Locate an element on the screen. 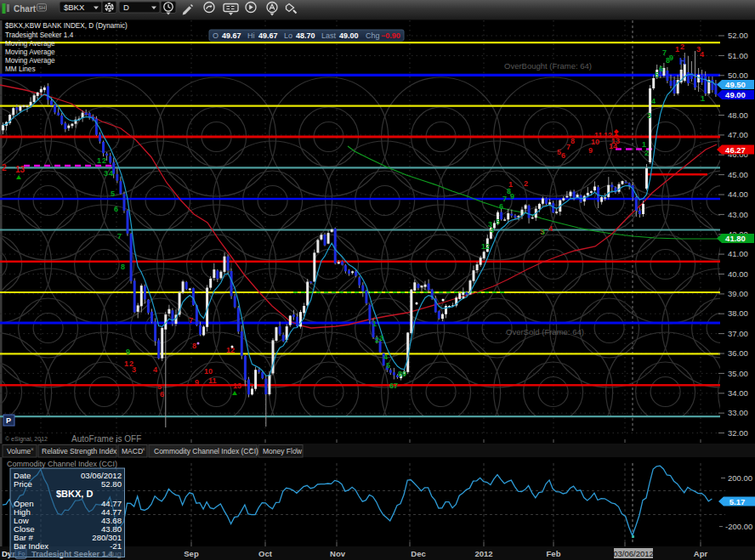 This screenshot has height=560, width=755. svg-text:$BKX,KBW BANK INDEX, D (Dynami: $BKX,KBW BANK INDEX, D (Dynamic) is located at coordinates (66, 25).